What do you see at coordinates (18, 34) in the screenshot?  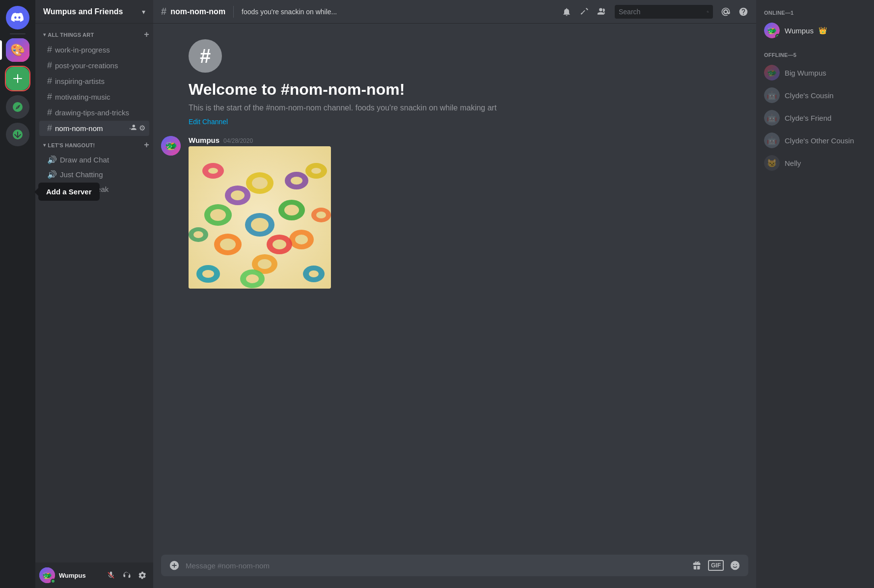 I see `server-divider` at bounding box center [18, 34].